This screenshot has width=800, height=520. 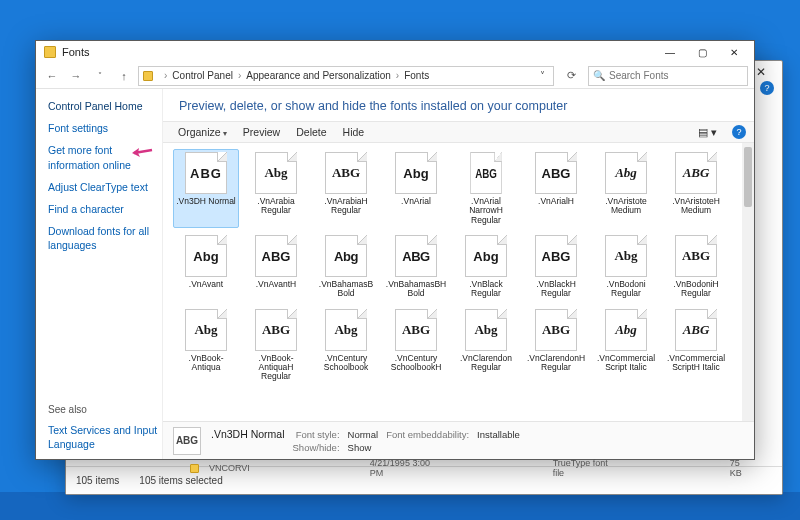 I want to click on bg-help-icon: ?, so click(x=767, y=88).